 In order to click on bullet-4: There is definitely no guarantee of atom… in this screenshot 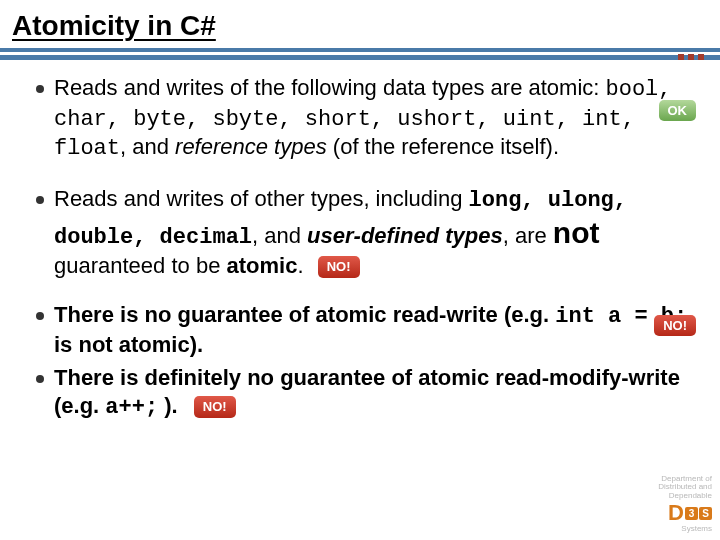, I will do `click(363, 392)`.